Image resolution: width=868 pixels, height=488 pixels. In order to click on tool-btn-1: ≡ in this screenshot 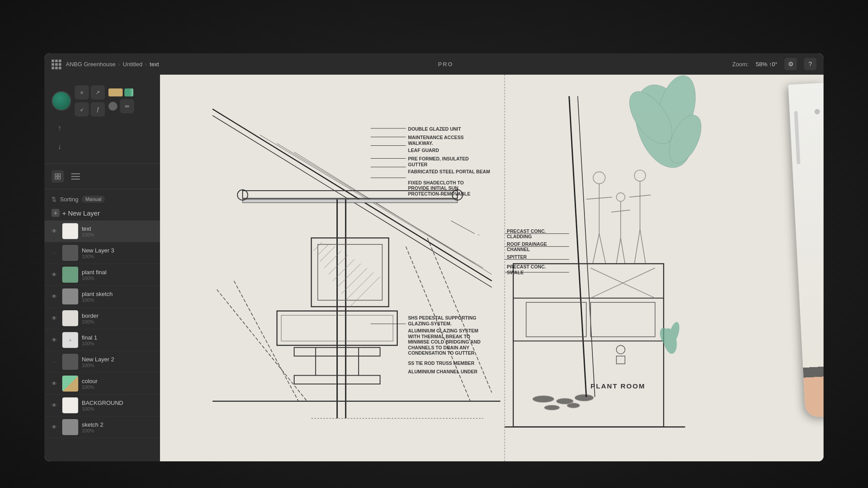, I will do `click(82, 92)`.